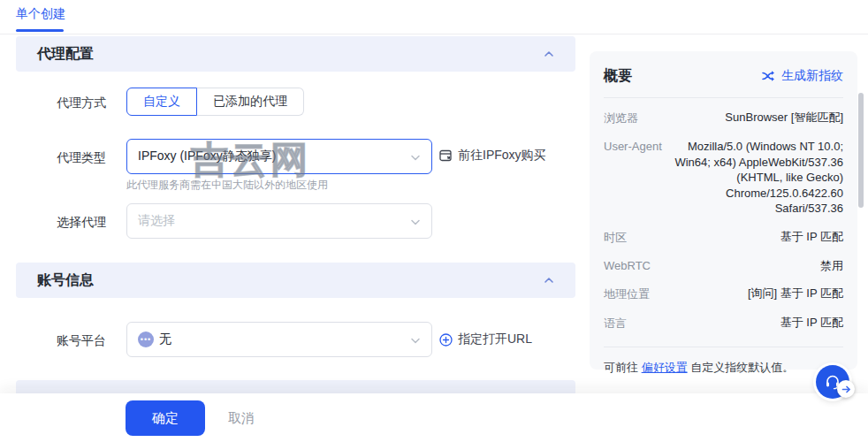 This screenshot has width=868, height=442. What do you see at coordinates (41, 14) in the screenshot?
I see `tab-single-create: 单个创建` at bounding box center [41, 14].